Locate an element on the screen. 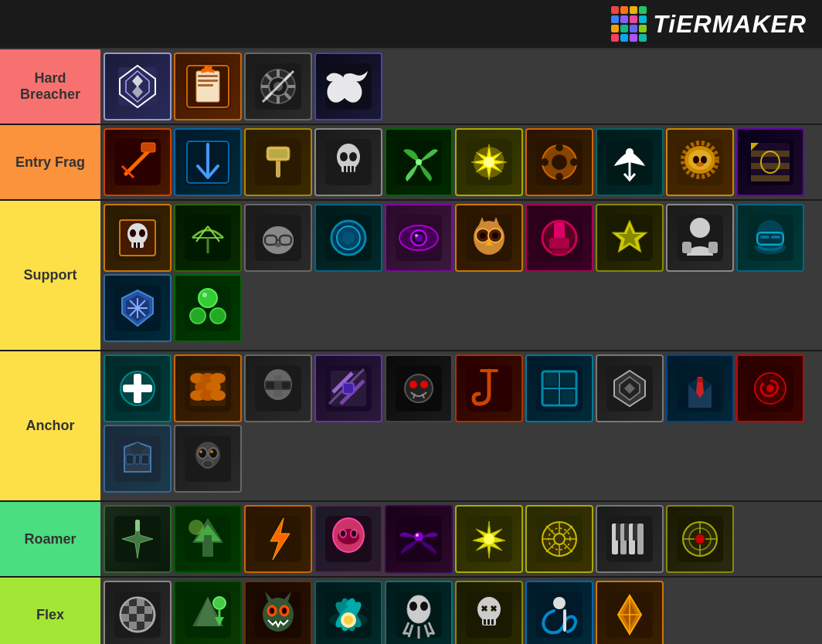 The image size is (822, 644). operator-pulse is located at coordinates (138, 238).